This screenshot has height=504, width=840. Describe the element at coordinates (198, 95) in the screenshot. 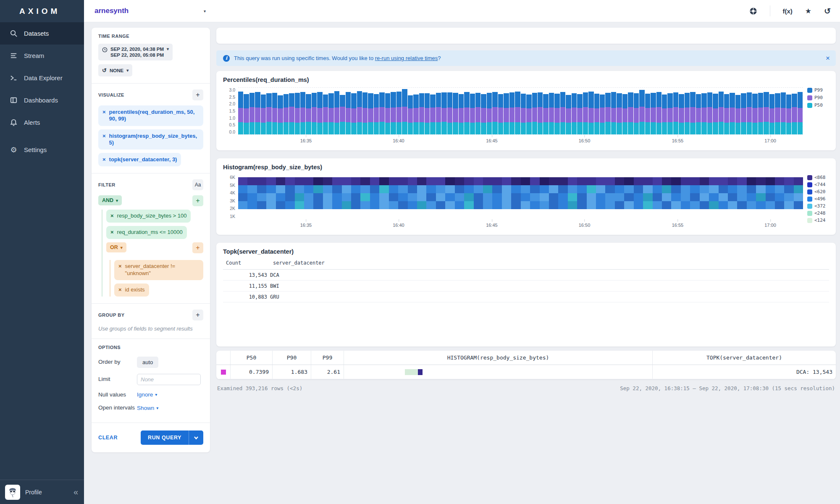

I see `add-visualization-button: +` at that location.